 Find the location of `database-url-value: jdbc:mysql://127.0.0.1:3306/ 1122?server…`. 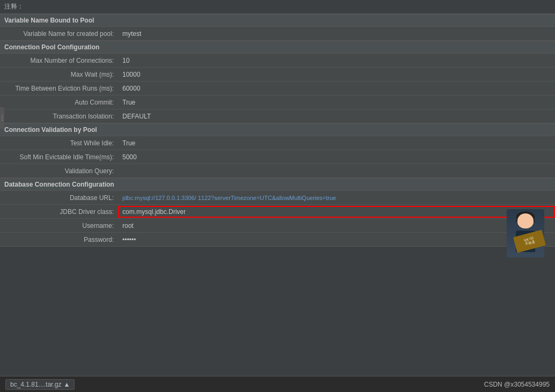

database-url-value: jdbc:mysql://127.0.0.1:3306/ 1122?server… is located at coordinates (337, 198).